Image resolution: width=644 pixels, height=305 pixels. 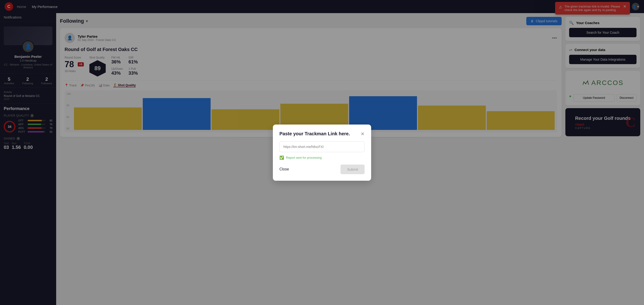 What do you see at coordinates (352, 170) in the screenshot?
I see `modal-submit-button: Submit` at bounding box center [352, 170].